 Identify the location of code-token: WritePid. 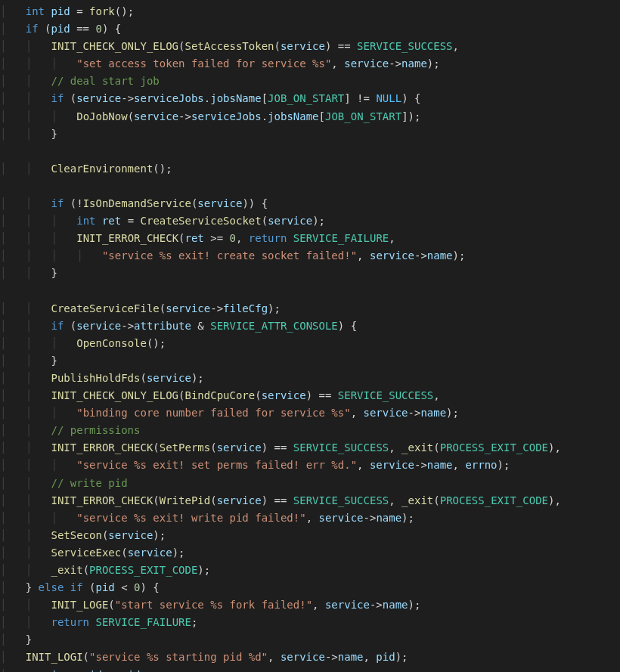
(184, 500).